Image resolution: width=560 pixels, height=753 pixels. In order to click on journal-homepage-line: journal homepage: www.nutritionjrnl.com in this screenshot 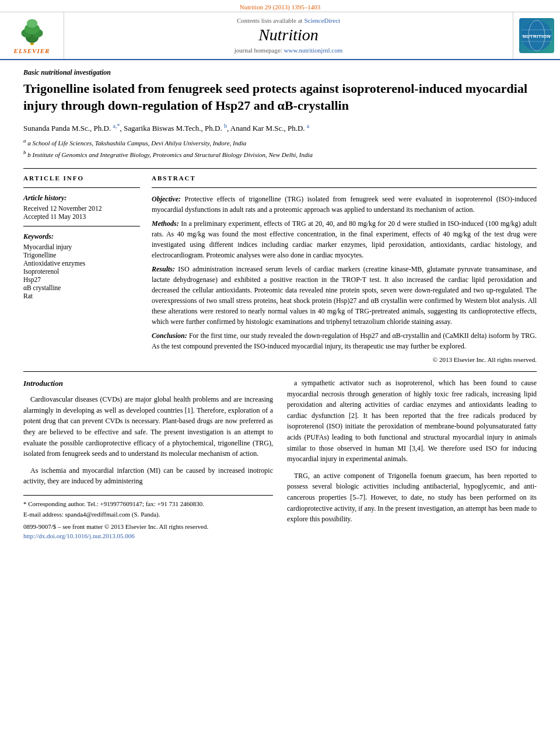, I will do `click(288, 50)`.